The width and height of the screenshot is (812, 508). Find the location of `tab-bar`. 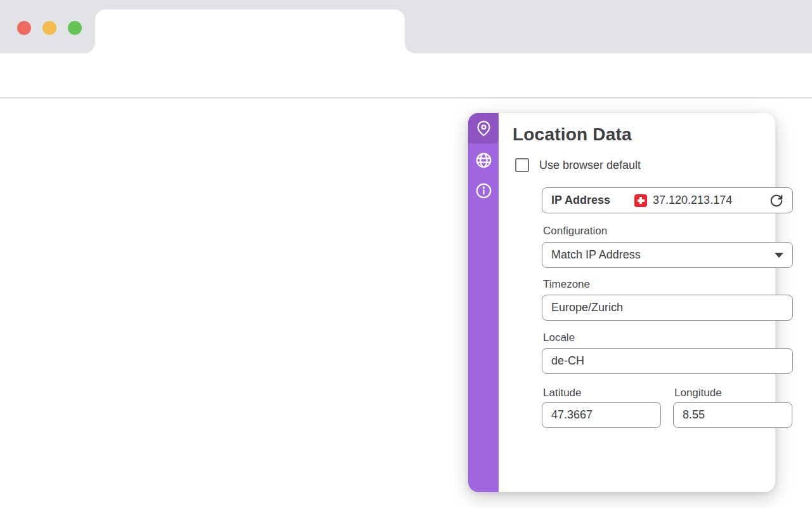

tab-bar is located at coordinates (406, 27).